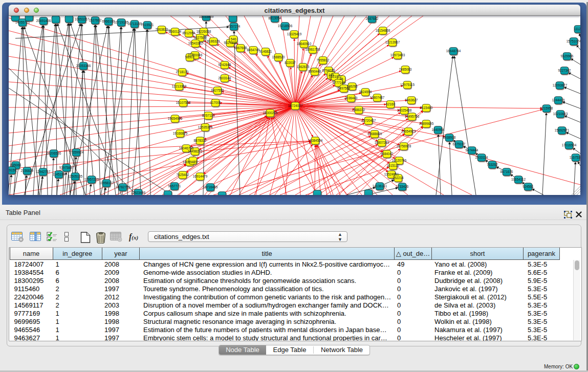 This screenshot has height=372, width=588. I want to click on svg-text: 10958107, so click(106, 183).